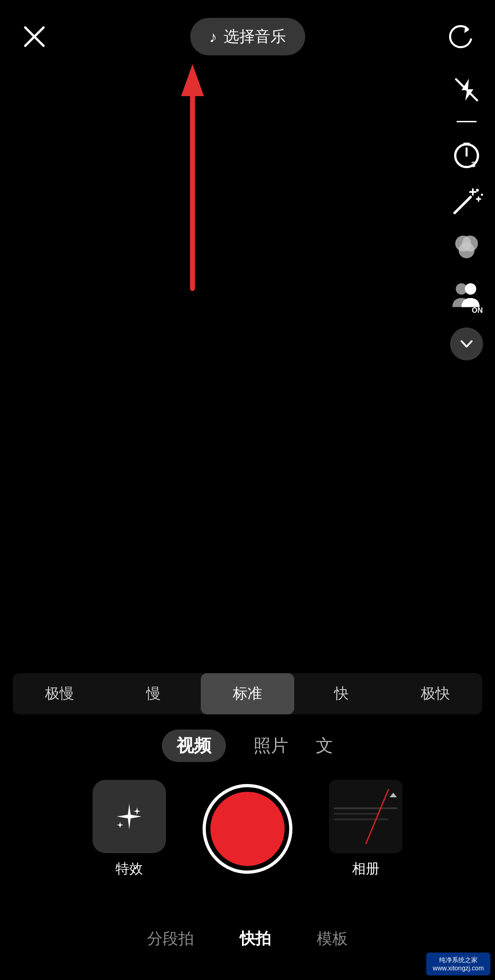 The height and width of the screenshot is (980, 495). Describe the element at coordinates (324, 746) in the screenshot. I see `mode-text: 文` at that location.